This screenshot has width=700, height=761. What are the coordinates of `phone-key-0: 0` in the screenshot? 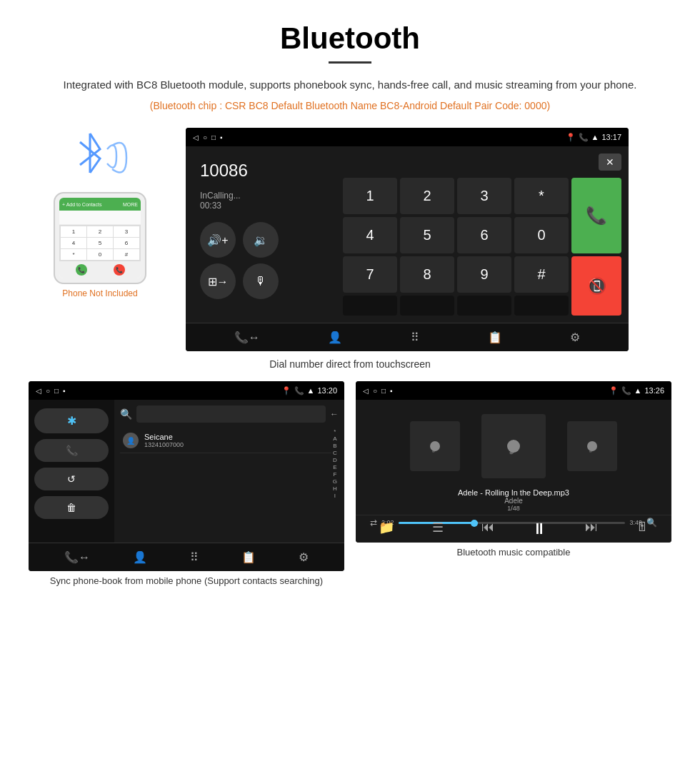 It's located at (100, 254).